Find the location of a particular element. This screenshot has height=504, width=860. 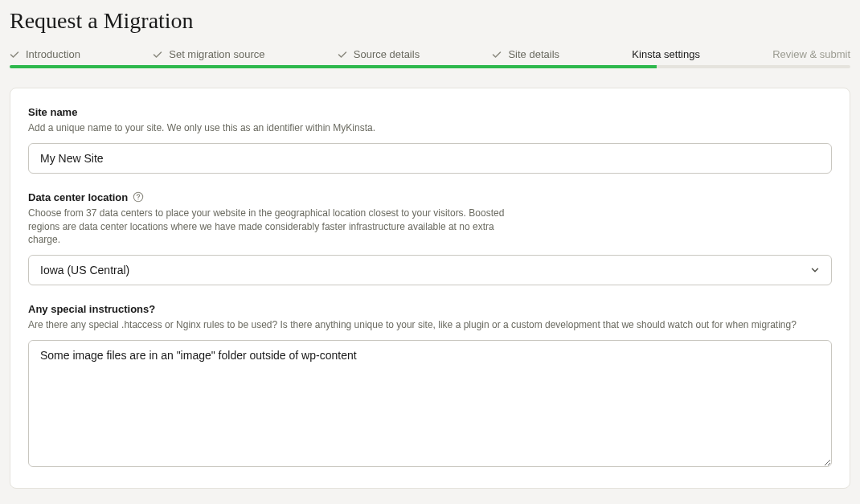

help-icon is located at coordinates (138, 197).